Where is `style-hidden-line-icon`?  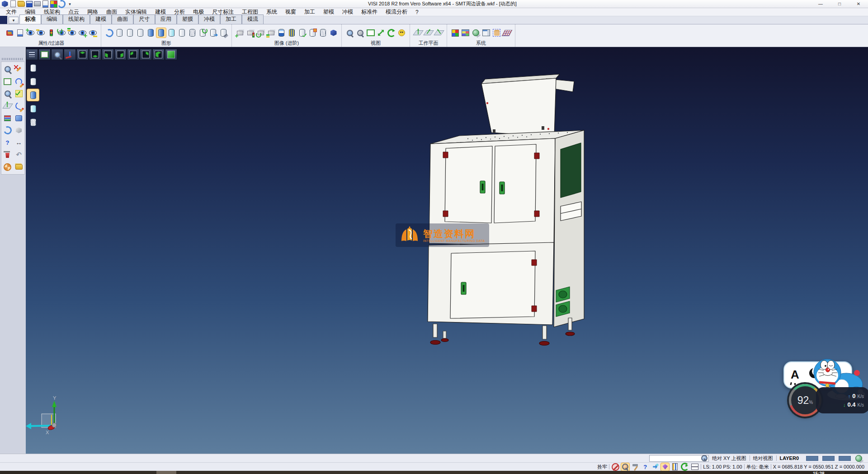
style-hidden-line-icon is located at coordinates (130, 33).